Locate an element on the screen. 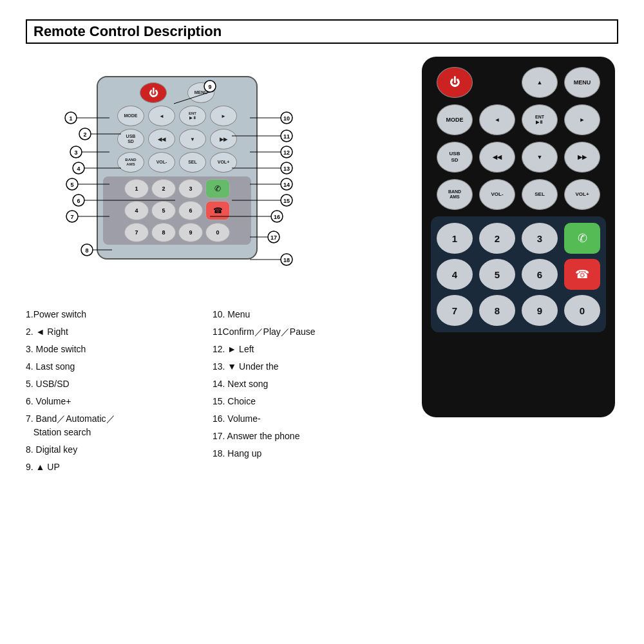 This screenshot has width=644, height=644. desc-12: 12. ► Left is located at coordinates (306, 349).